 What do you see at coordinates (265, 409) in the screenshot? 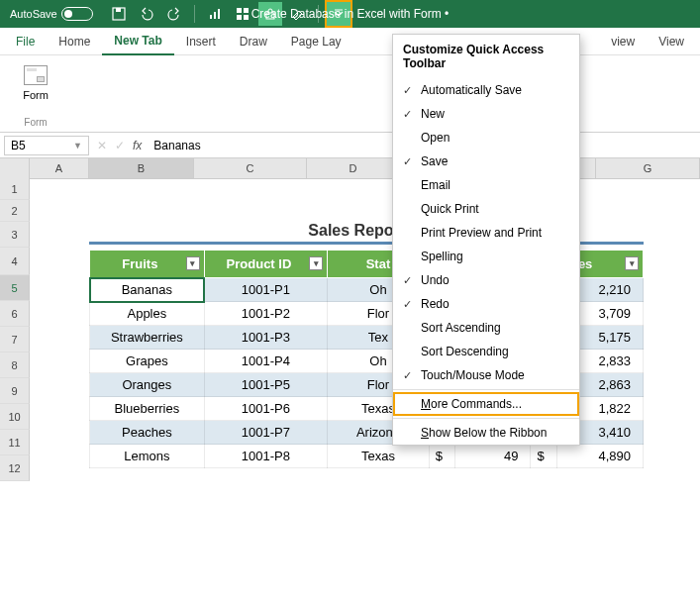
I see `cell-pid: 1001-P6` at bounding box center [265, 409].